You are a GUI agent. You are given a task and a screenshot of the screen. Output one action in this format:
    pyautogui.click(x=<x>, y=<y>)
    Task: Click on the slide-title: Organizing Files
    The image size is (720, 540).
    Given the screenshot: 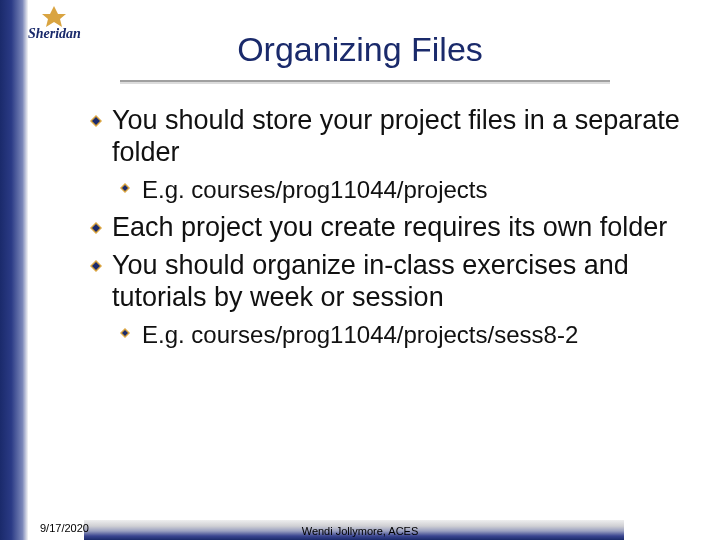 What is the action you would take?
    pyautogui.click(x=360, y=50)
    